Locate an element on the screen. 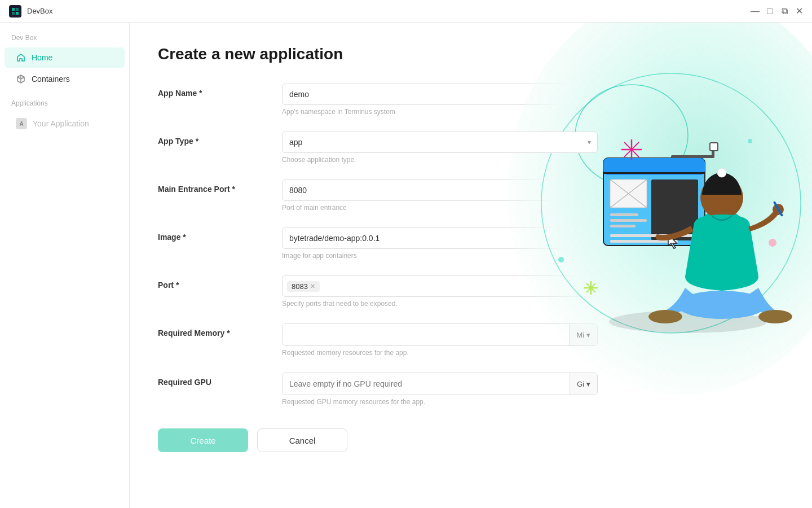 This screenshot has height=508, width=812. memory-hint: Requested memory resources for the app. is located at coordinates (440, 353).